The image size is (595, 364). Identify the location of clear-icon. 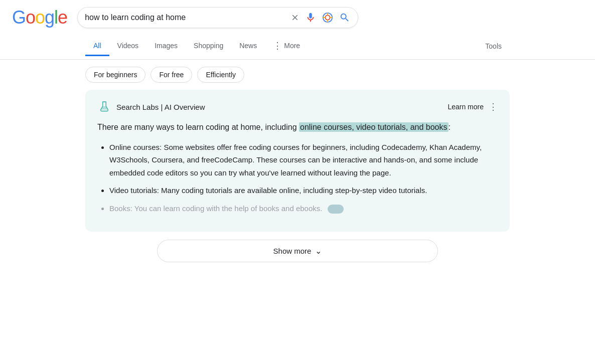
(295, 18).